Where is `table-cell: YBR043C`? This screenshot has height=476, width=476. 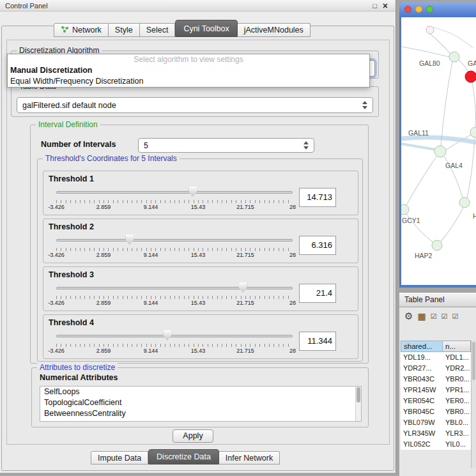
table-cell: YBR043C is located at coordinates (422, 380).